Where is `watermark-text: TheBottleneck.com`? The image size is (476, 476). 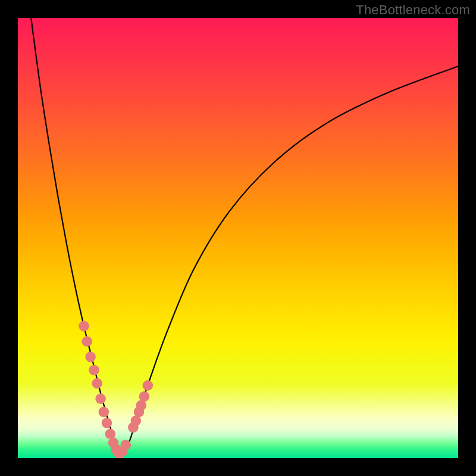 watermark-text: TheBottleneck.com is located at coordinates (413, 10).